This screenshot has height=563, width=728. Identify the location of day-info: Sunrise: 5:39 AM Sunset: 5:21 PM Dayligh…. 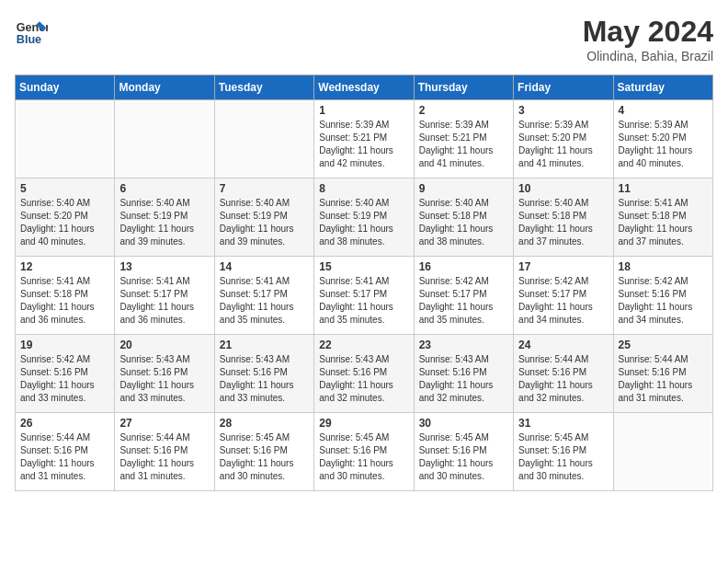
(364, 144).